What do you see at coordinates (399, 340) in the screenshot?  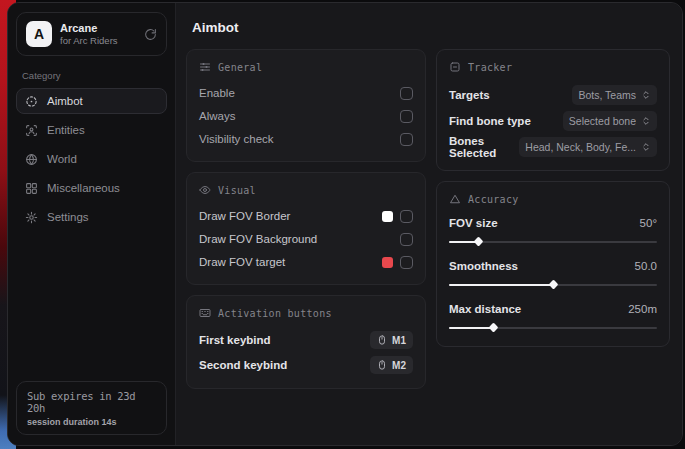 I see `keybind-value: M1` at bounding box center [399, 340].